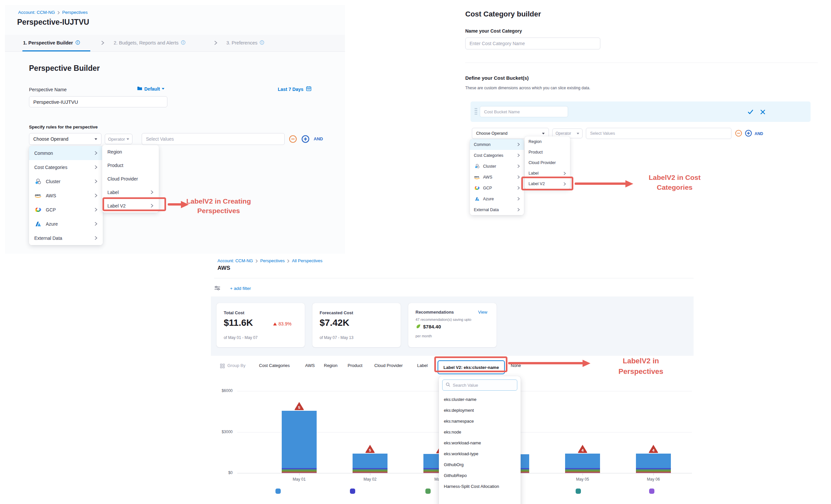  I want to click on x-axis-label: May 05, so click(582, 479).